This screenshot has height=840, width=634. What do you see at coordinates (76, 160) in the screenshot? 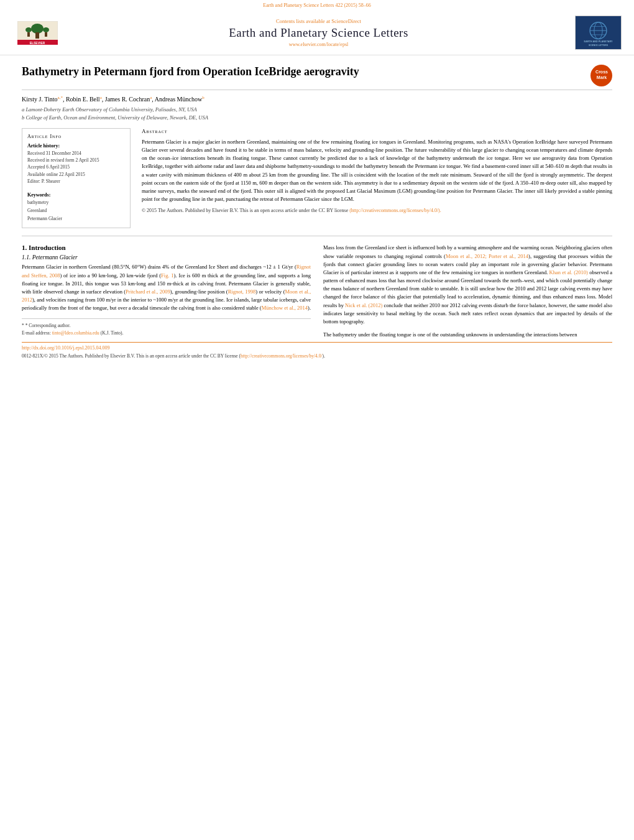
I see `revised-date: Received in revised form 2 April 2015` at bounding box center [76, 160].